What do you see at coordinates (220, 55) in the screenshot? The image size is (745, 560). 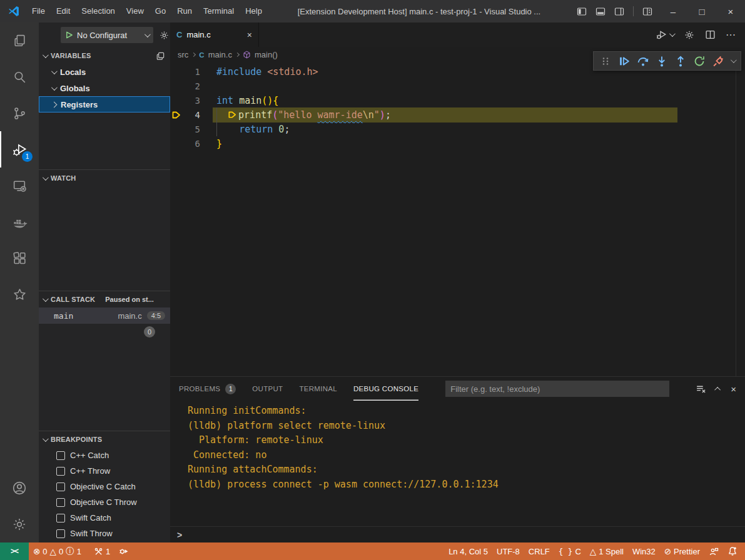 I see `breadcrumb-file: main.c` at bounding box center [220, 55].